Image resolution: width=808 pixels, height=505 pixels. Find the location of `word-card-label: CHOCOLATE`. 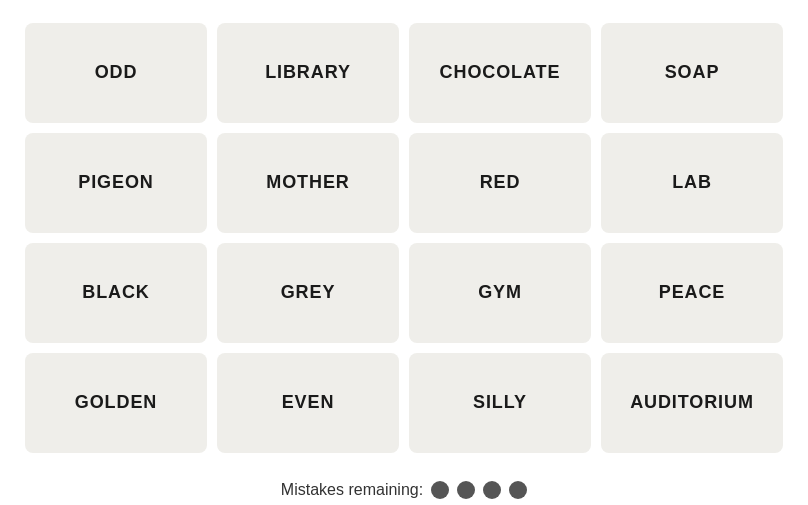

word-card-label: CHOCOLATE is located at coordinates (500, 72).